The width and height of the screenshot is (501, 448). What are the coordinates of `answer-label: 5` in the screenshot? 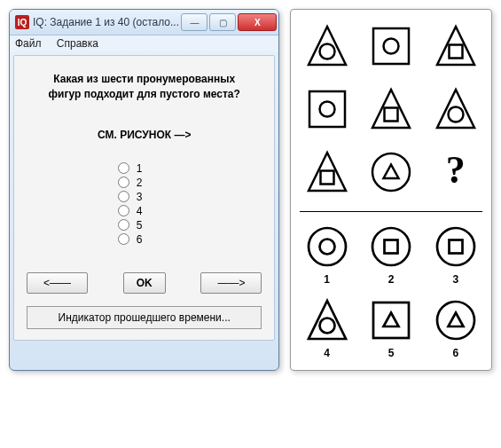 It's located at (391, 353).